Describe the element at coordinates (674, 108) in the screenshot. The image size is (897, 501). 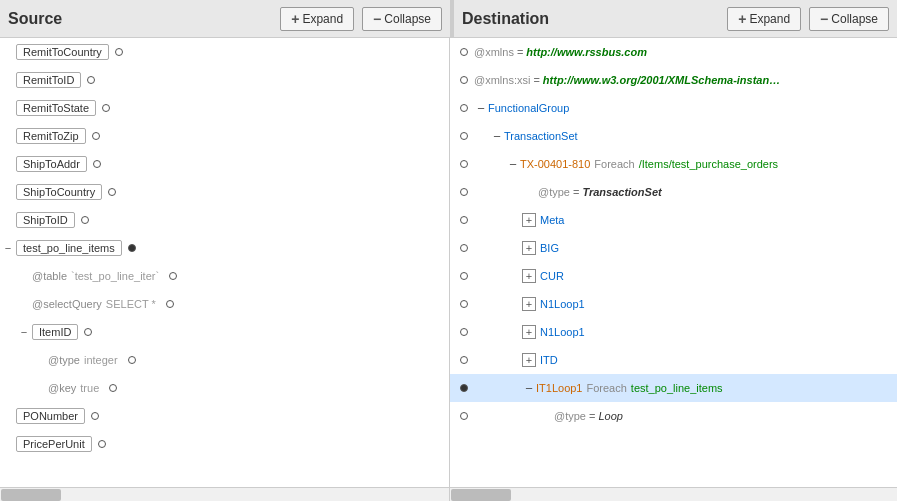
I see `list-item: − FunctionalGroup` at that location.